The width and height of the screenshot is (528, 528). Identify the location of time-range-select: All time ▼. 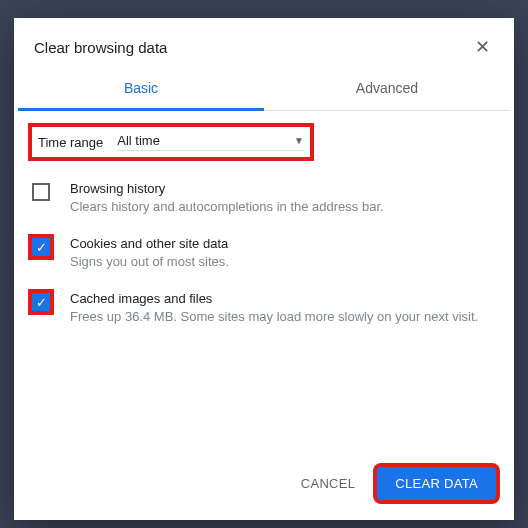
(210, 142).